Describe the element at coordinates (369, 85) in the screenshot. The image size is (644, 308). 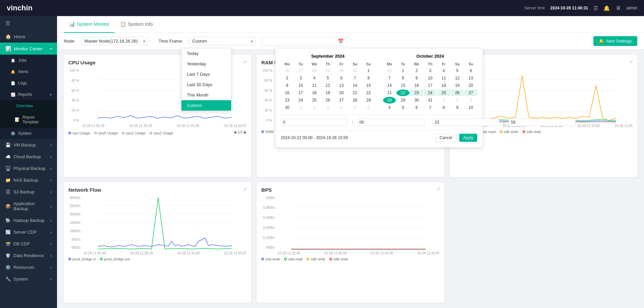
I see `sep-day: 15` at that location.